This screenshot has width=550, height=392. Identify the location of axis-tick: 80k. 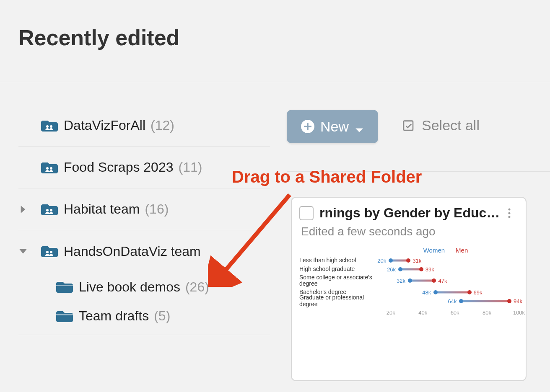
(487, 312).